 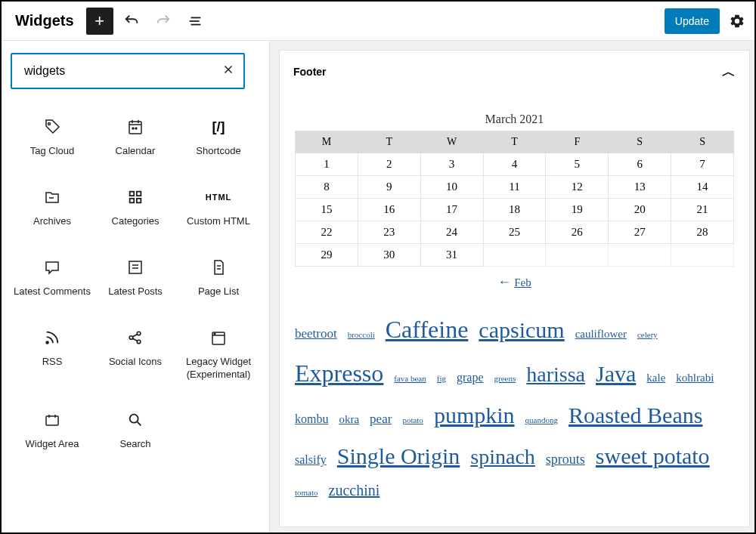 I want to click on calendar-prev-arrow-icon: ←, so click(x=504, y=282).